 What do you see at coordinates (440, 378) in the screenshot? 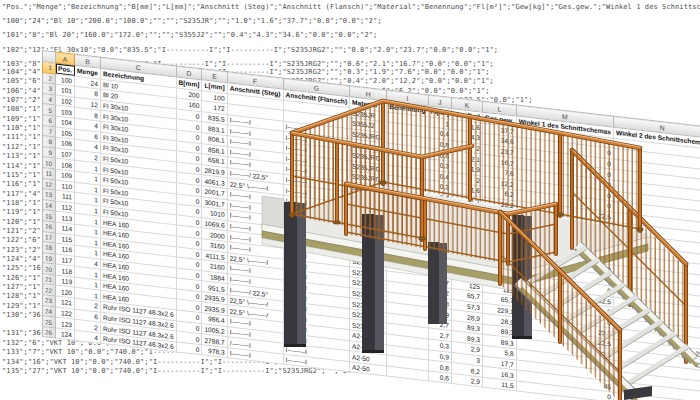
I see `cell: 0,6` at bounding box center [440, 378].